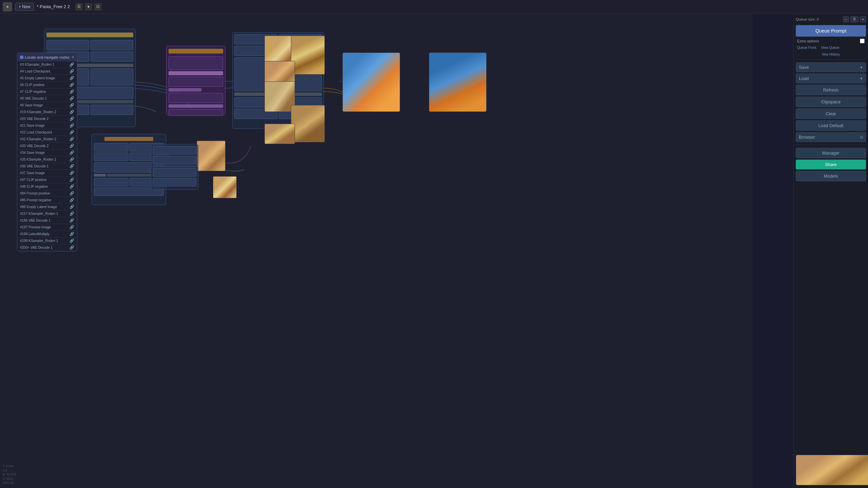 Image resolution: width=868 pixels, height=488 pixels. Describe the element at coordinates (79, 7) in the screenshot. I see `menu-icon: ☰` at that location.